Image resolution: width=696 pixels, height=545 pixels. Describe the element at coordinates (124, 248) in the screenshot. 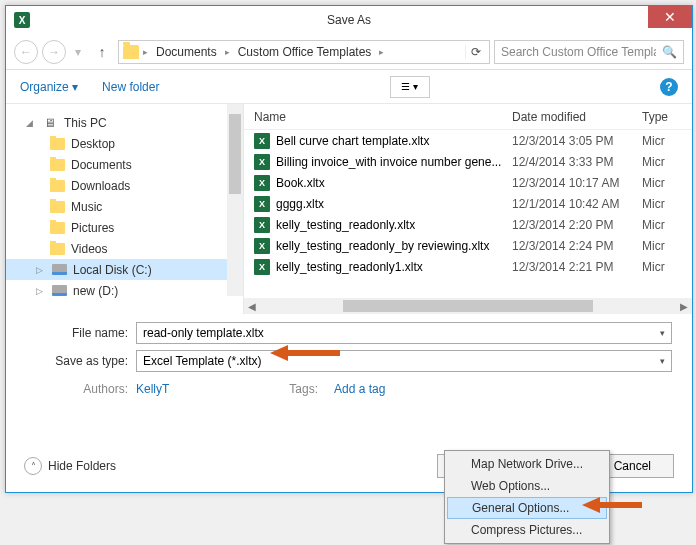

I see `tree-videos: Videos` at that location.